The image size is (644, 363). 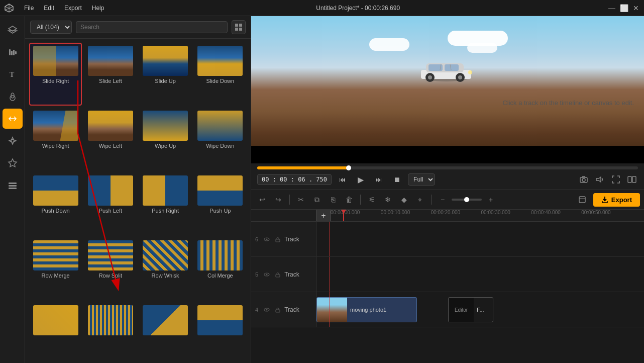 What do you see at coordinates (166, 139) in the screenshot?
I see `transition-wipe-up: Wipe Up` at bounding box center [166, 139].